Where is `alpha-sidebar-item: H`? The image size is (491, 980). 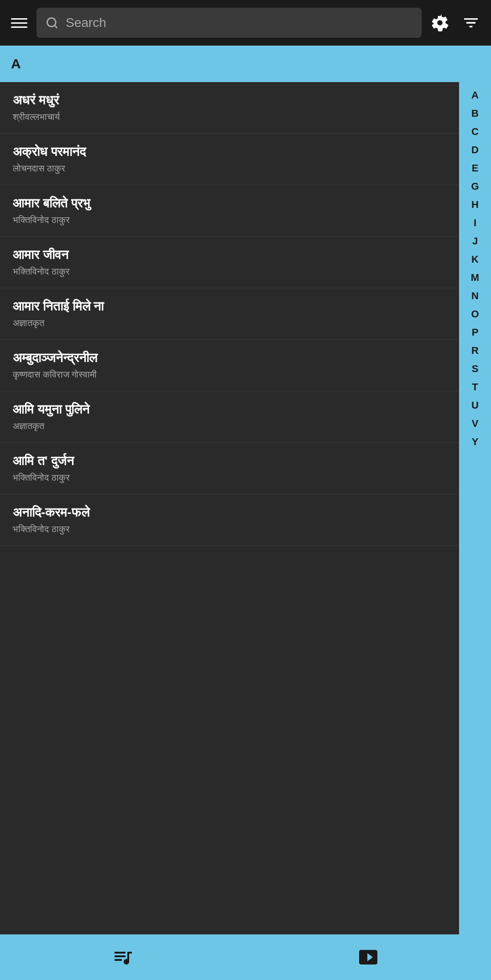
alpha-sidebar-item: H is located at coordinates (475, 205).